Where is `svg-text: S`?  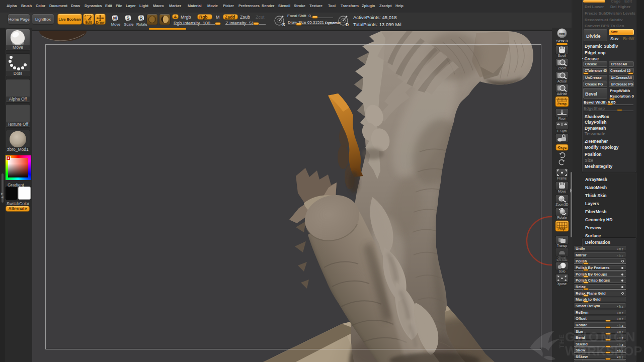
svg-text: S is located at coordinates (284, 25).